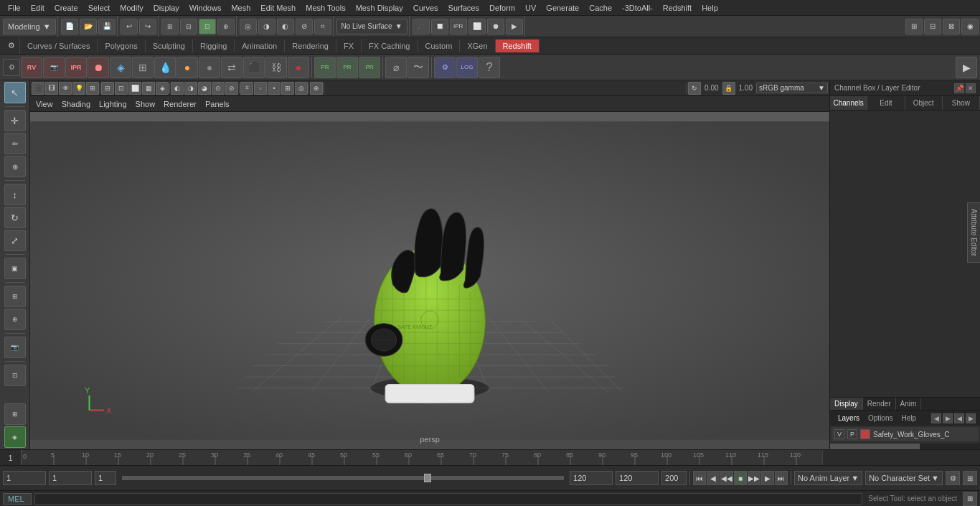 The image size is (980, 506). I want to click on camera-tool-button: 🎥, so click(421, 27).